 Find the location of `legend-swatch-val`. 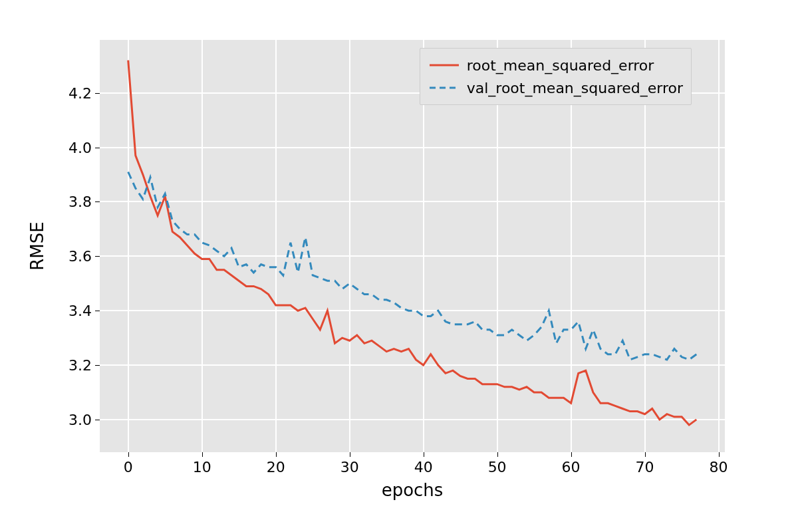

legend-swatch-val is located at coordinates (444, 88).